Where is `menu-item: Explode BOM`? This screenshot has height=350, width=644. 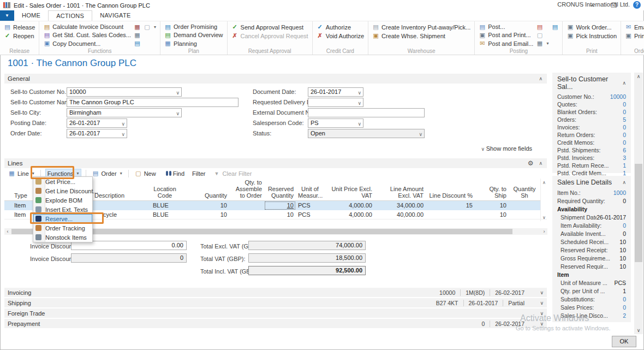
menu-item: Explode BOM is located at coordinates (63, 200).